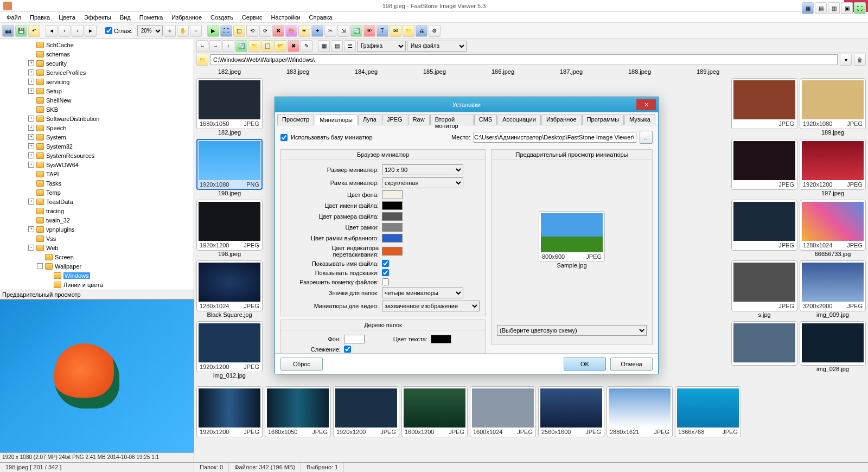 Image resolution: width=868 pixels, height=472 pixels. I want to click on tab-Второй монитор: Второй монитор, so click(452, 119).